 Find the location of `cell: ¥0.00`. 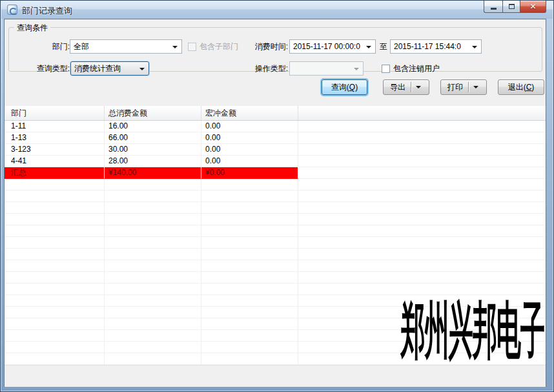

cell: ¥0.00 is located at coordinates (250, 173).